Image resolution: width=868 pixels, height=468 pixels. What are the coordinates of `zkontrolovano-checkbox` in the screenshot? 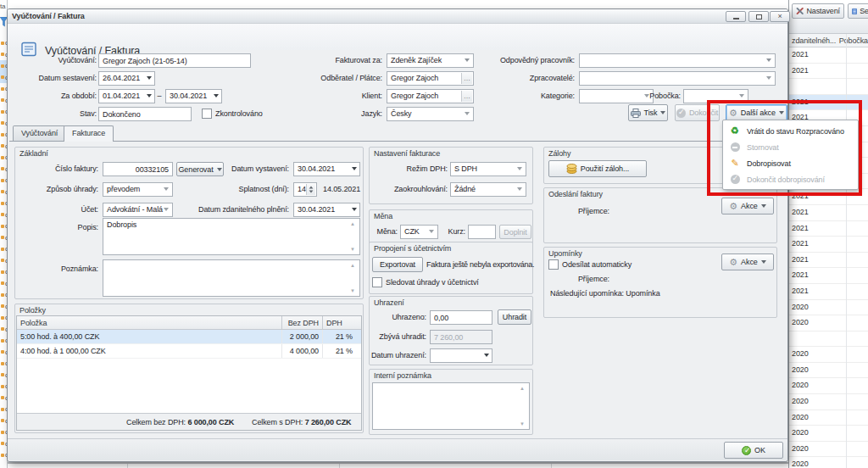 It's located at (207, 114).